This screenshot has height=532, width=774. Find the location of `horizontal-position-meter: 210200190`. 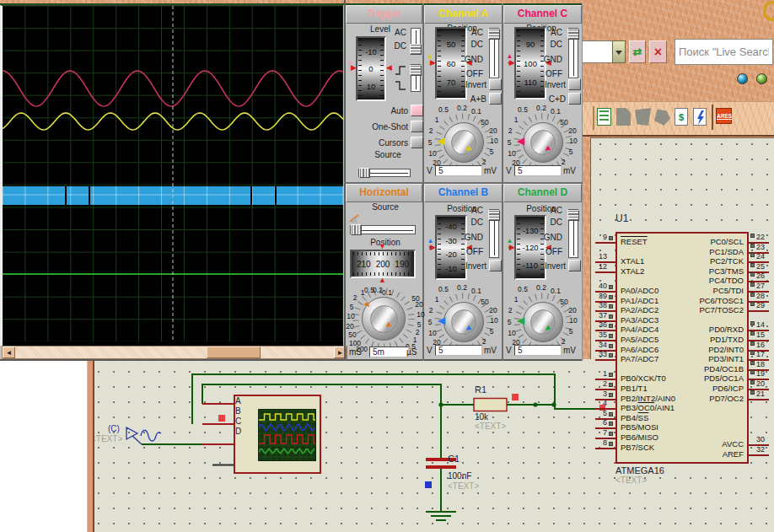

horizontal-position-meter: 210200190 is located at coordinates (383, 264).